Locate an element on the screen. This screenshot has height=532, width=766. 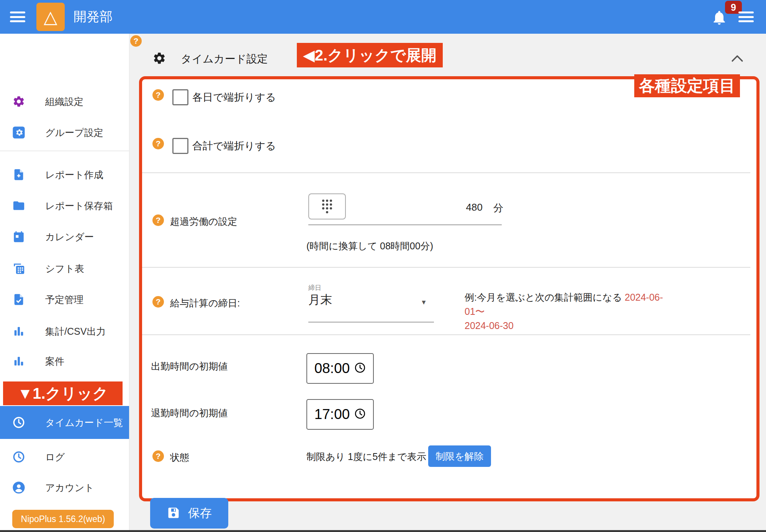
clock-out-label: 退勤時間の初期値 is located at coordinates (189, 413).